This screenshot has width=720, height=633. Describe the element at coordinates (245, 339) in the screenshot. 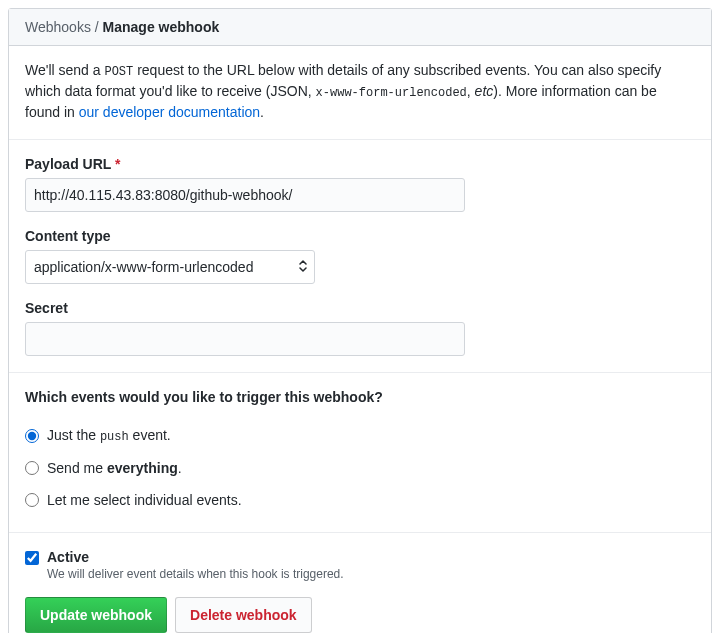

I see `secret-input` at that location.